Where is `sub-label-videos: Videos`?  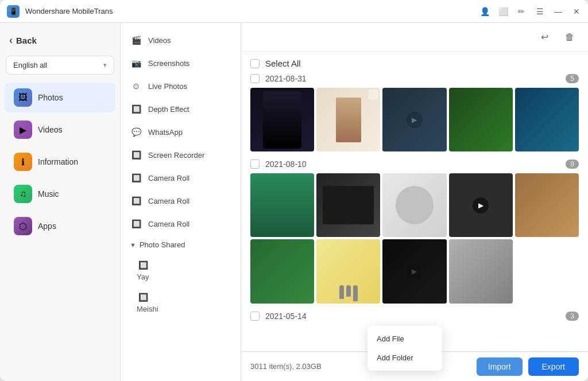
sub-label-videos: Videos is located at coordinates (160, 40).